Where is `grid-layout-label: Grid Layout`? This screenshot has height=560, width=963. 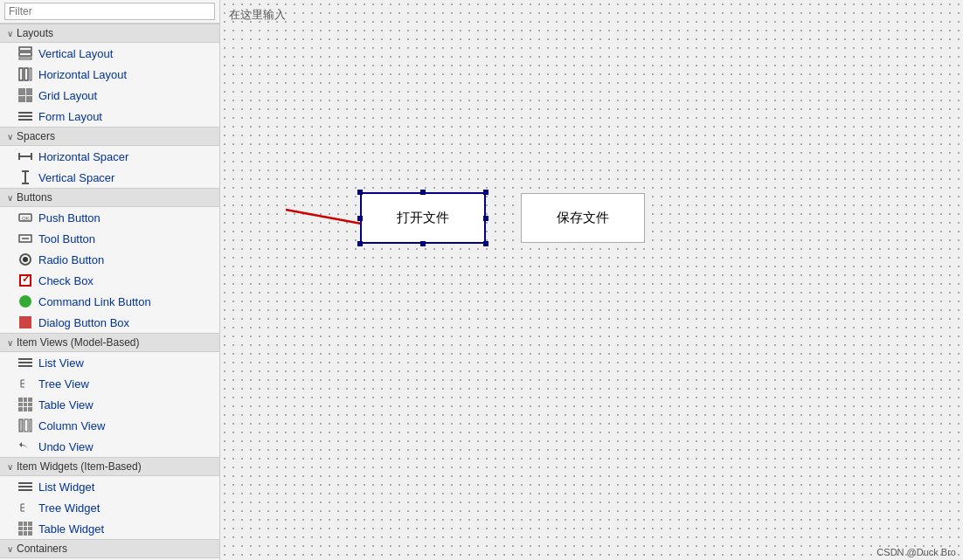
grid-layout-label: Grid Layout is located at coordinates (68, 96).